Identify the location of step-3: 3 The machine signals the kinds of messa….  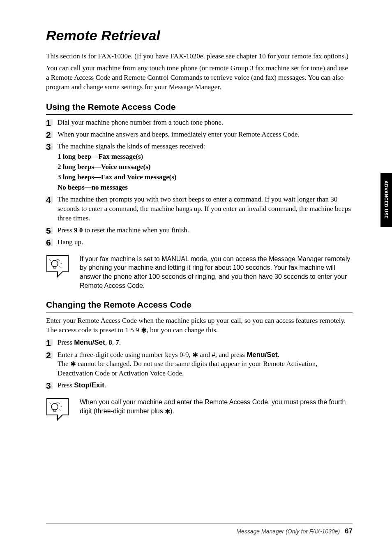
(199, 167).